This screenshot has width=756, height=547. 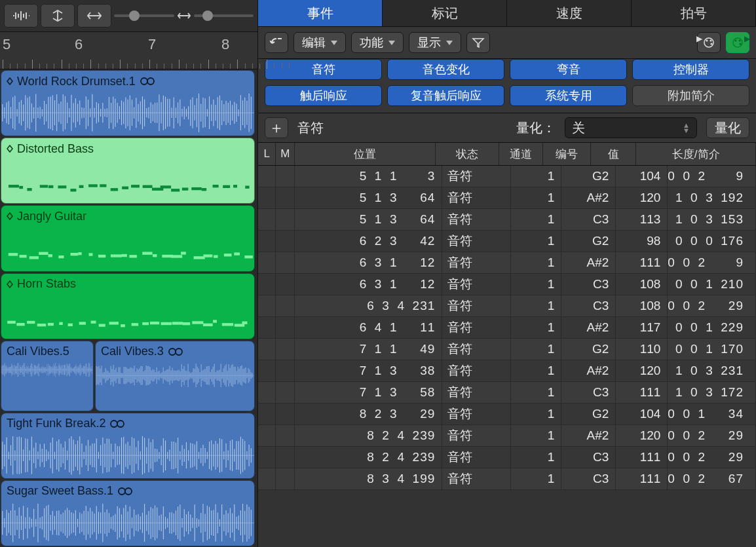 I want to click on cell-value: 111, so click(x=642, y=392).